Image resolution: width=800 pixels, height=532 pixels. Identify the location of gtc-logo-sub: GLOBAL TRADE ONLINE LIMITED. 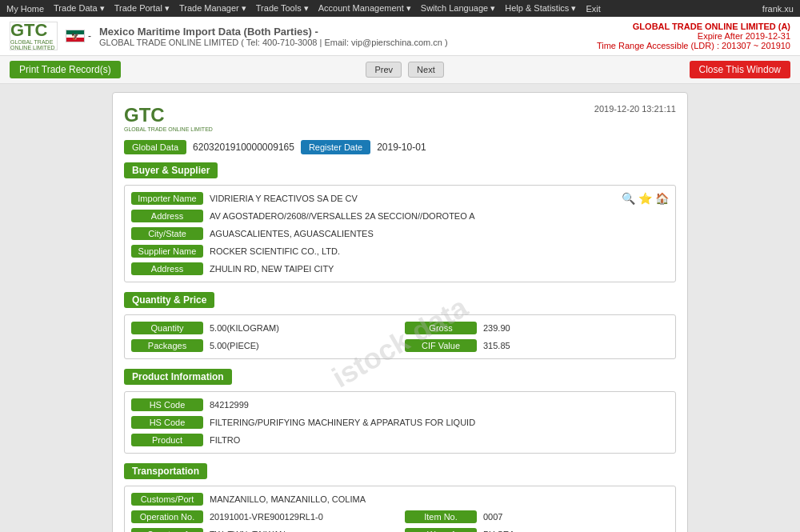
(34, 45).